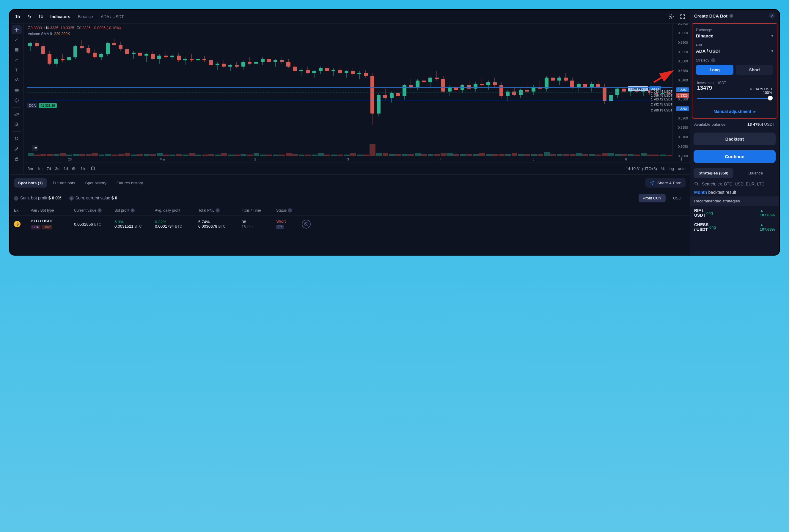  What do you see at coordinates (348, 159) in the screenshot?
I see `x-axis: 28Mar23456` at bounding box center [348, 159].